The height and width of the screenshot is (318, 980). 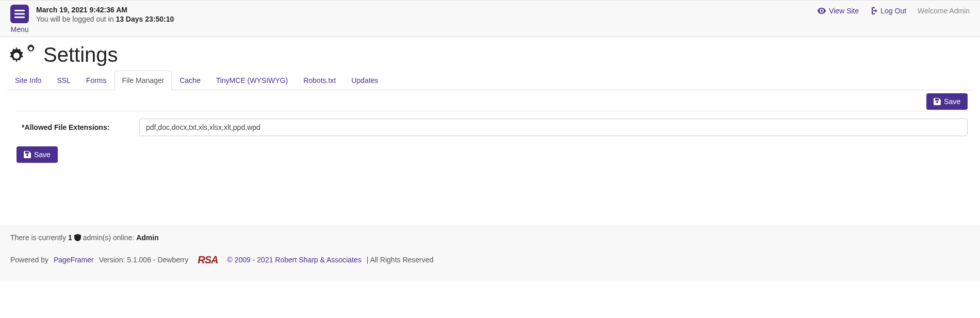 What do you see at coordinates (105, 19) in the screenshot?
I see `logout-message: You will be logged out in 13 Days 23:50:…` at bounding box center [105, 19].